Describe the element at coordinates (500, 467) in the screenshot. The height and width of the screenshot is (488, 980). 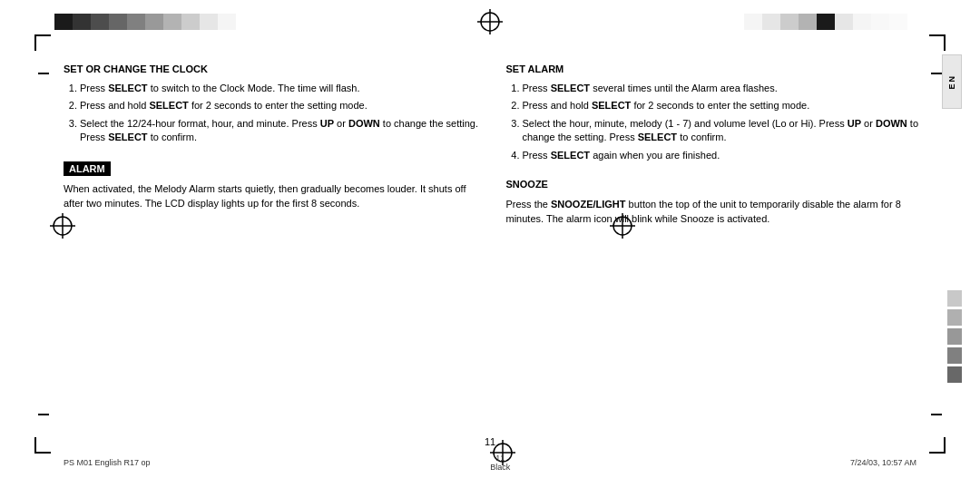
I see `footer-center-color: Black` at that location.